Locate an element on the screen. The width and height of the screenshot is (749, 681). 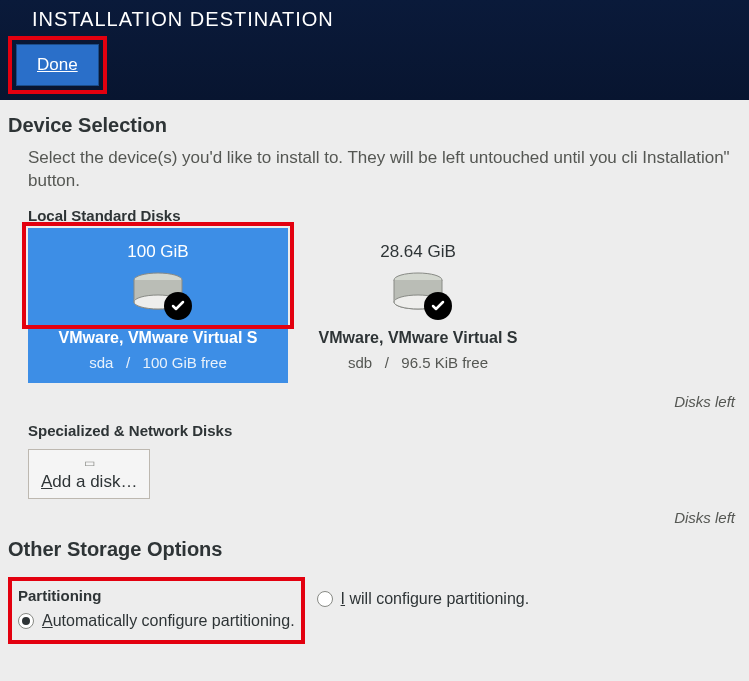
disk-small-icon: ▭ is located at coordinates (90, 463).